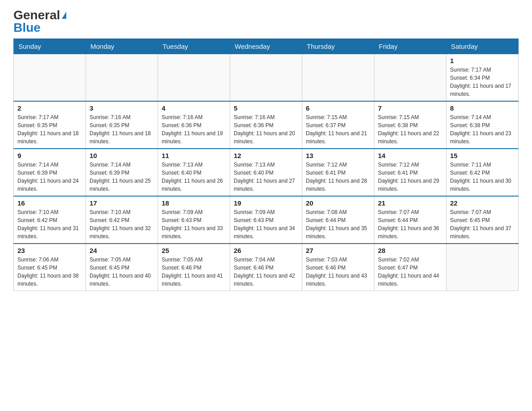 Image resolution: width=532 pixels, height=411 pixels. I want to click on weekday-header-friday: Friday, so click(410, 47).